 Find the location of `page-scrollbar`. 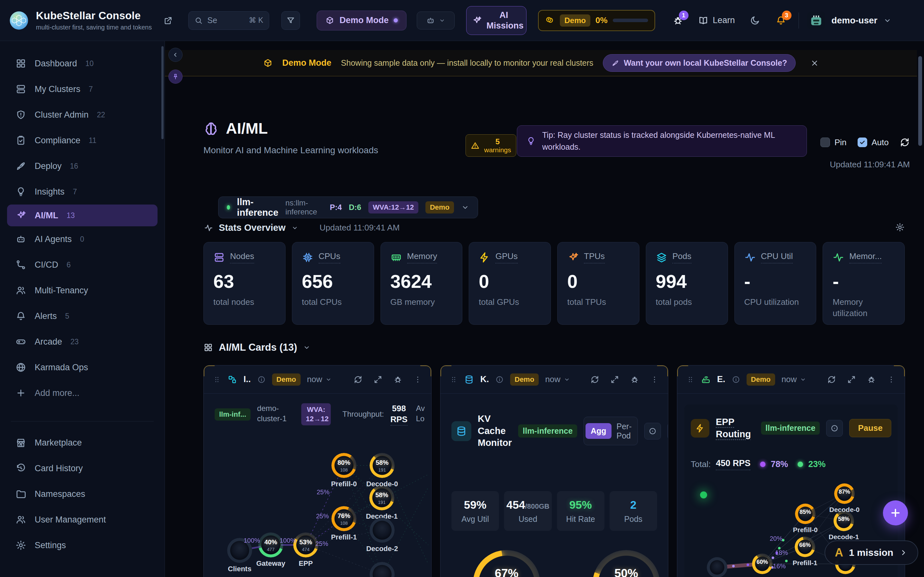

page-scrollbar is located at coordinates (920, 101).